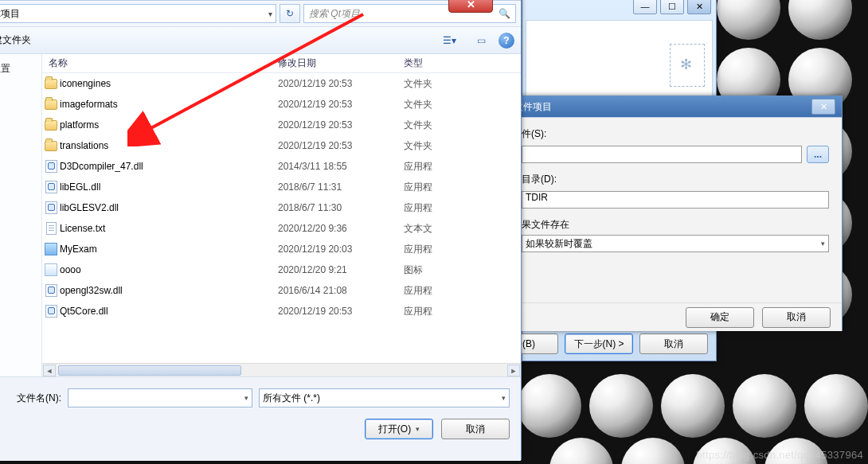 Image resolution: width=868 pixels, height=464 pixels. I want to click on wizard-cancel-button: 取消, so click(674, 344).